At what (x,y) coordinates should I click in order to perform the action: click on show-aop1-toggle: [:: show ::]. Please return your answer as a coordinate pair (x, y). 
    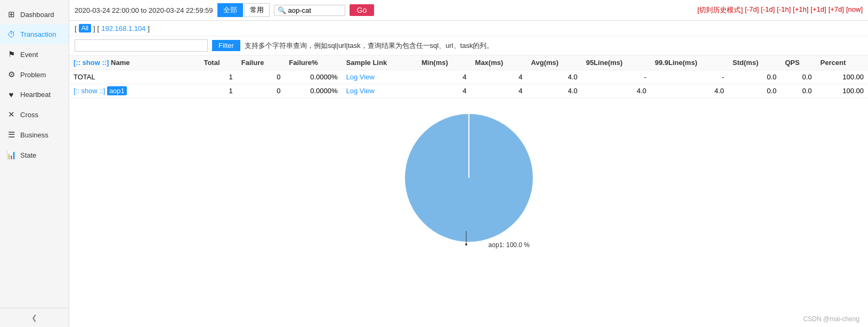
    Looking at the image, I should click on (90, 91).